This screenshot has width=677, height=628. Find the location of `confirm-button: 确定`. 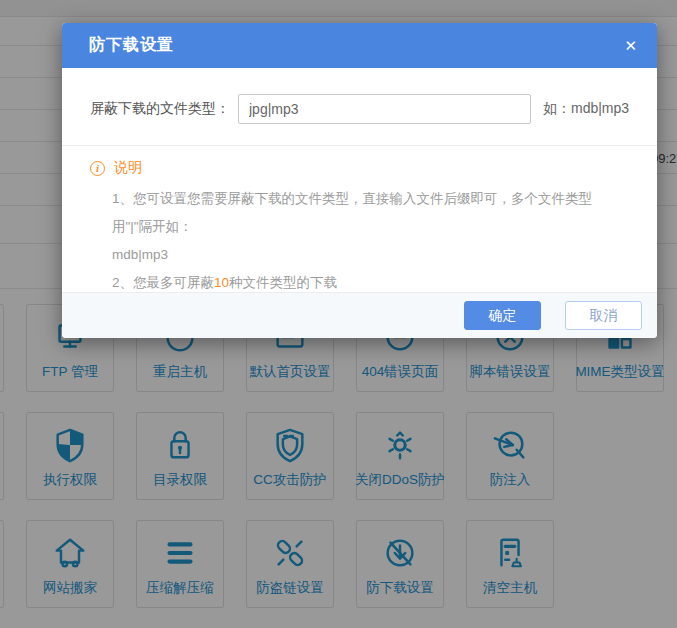

confirm-button: 确定 is located at coordinates (502, 316).